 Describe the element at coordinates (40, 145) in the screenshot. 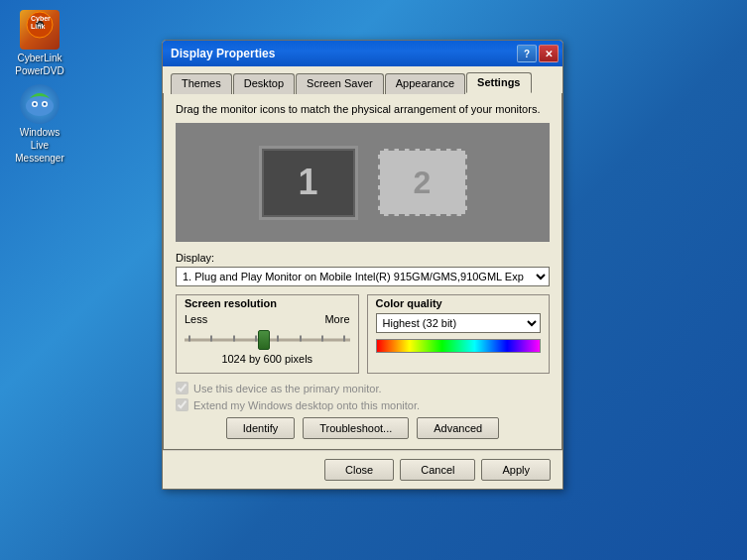

I see `messenger-label: Windows Live Messenger` at that location.